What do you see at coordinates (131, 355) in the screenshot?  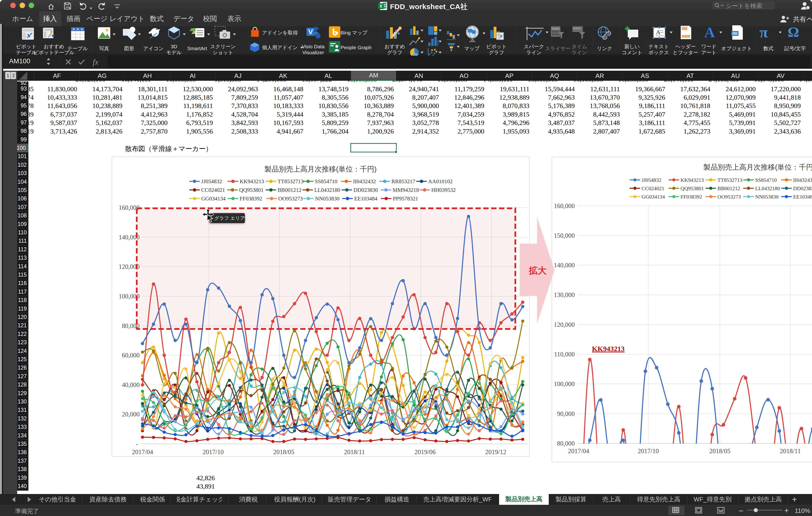 I see `svg-text: 60,000` at bounding box center [131, 355].